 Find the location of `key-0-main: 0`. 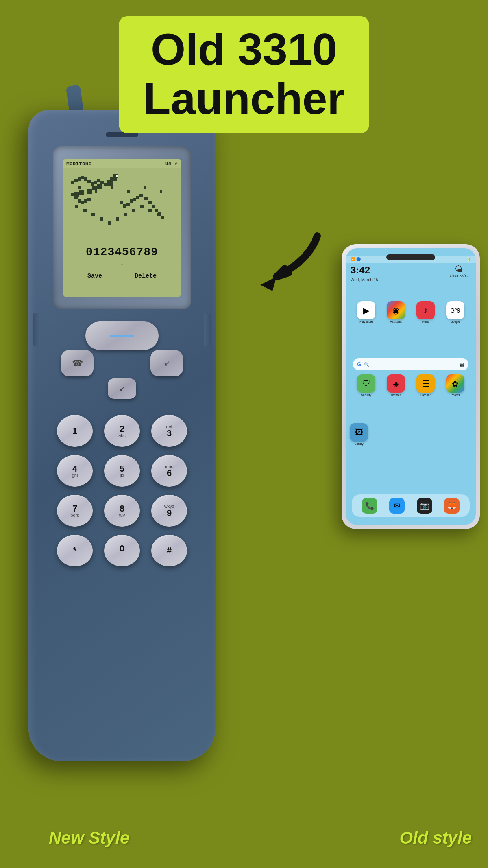

key-0-main: 0 is located at coordinates (122, 549).